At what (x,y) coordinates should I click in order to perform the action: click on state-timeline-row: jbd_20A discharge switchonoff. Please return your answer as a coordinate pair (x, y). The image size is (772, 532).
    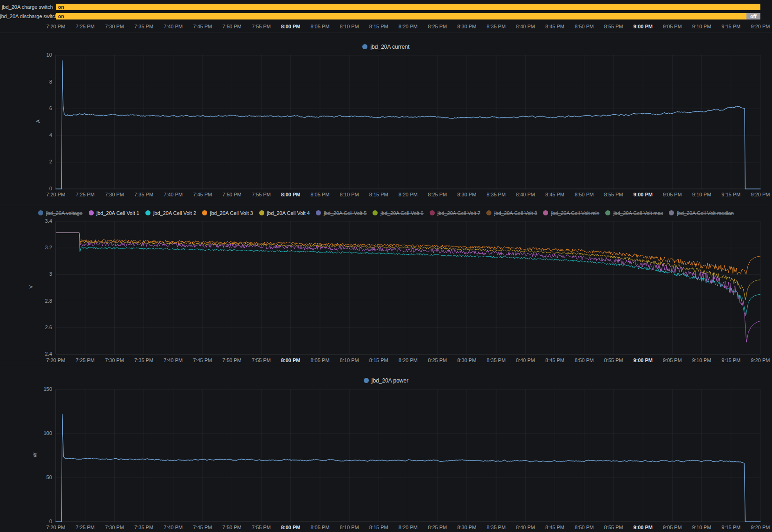
    Looking at the image, I should click on (386, 16).